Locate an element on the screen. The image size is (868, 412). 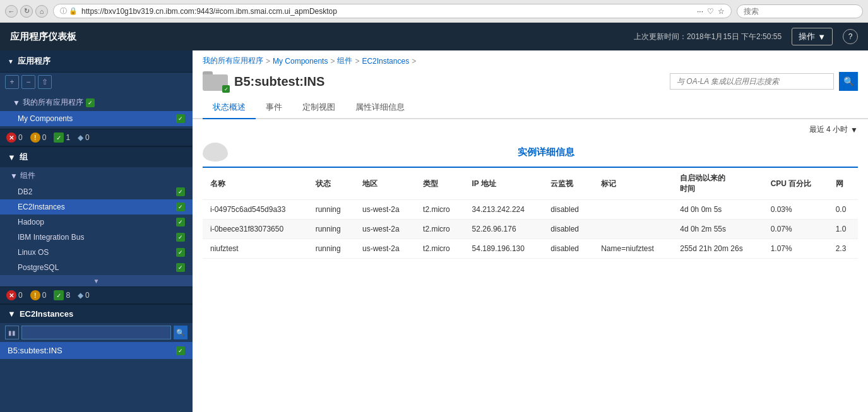
col-header-type: 类型 is located at coordinates (439, 184).